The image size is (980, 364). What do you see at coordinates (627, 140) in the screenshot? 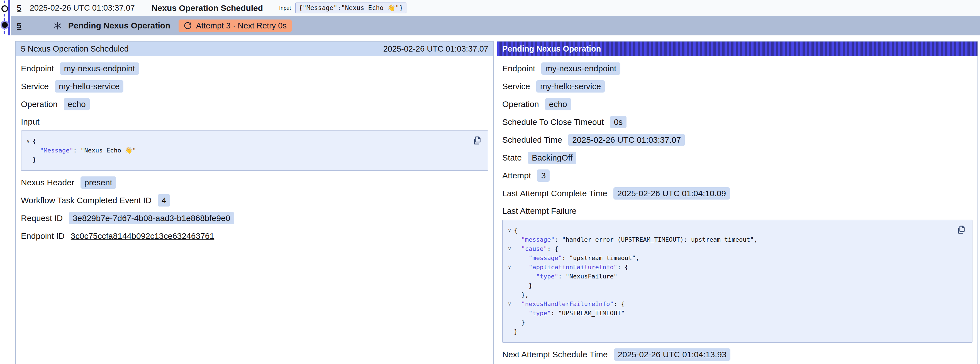
I see `field-value-chip: 2025-02-26 UTC 01:03:37.07` at bounding box center [627, 140].